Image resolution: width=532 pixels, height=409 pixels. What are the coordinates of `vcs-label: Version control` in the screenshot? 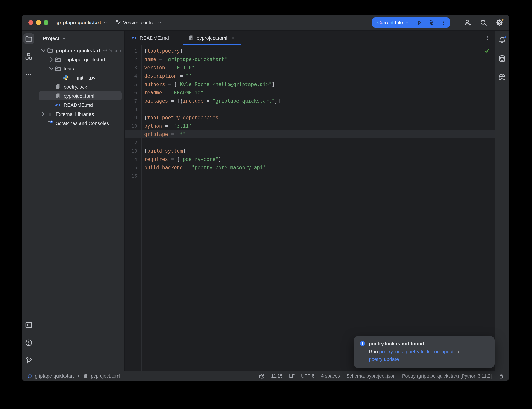 It's located at (139, 22).